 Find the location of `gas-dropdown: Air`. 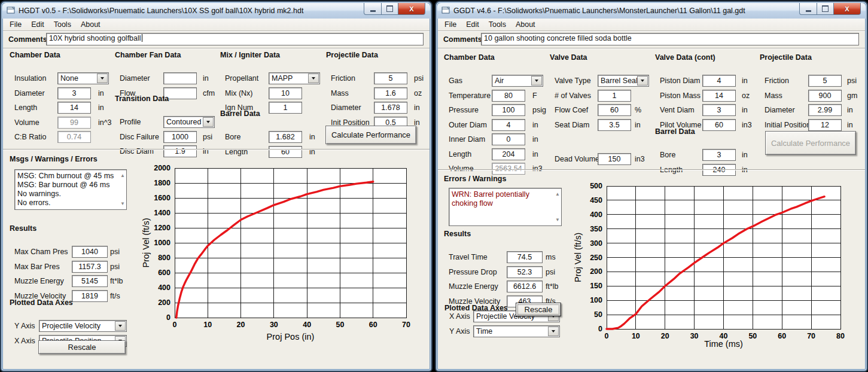

gas-dropdown: Air is located at coordinates (517, 81).